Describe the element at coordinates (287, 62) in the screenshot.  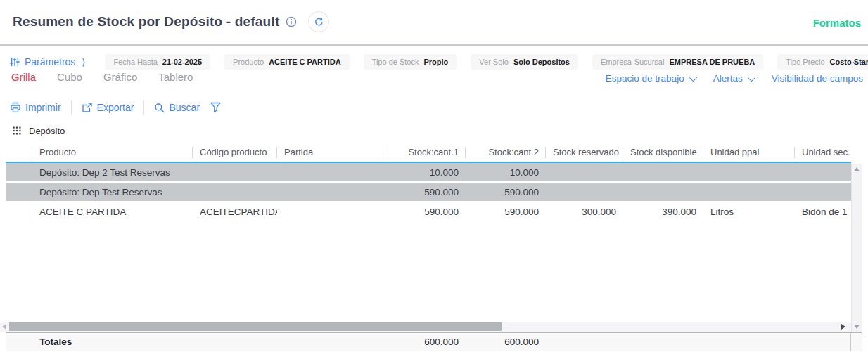
I see `param-chip-producto: ProductoACEITE C PARTIDA` at that location.